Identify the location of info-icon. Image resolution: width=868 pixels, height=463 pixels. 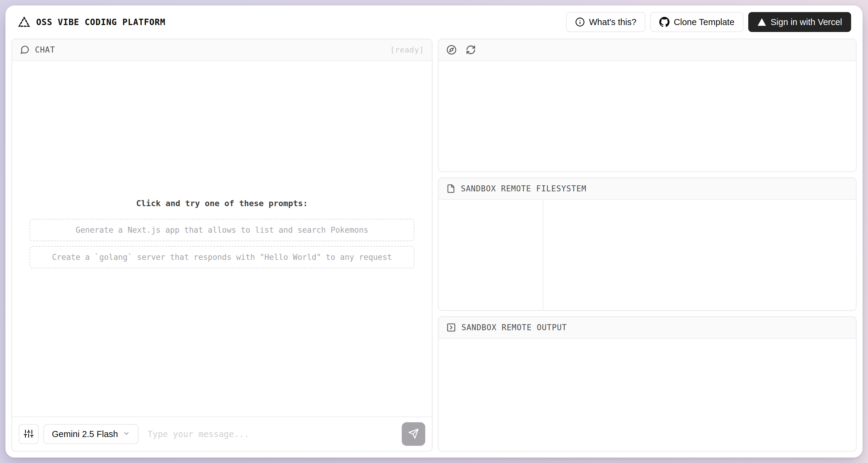
(580, 22).